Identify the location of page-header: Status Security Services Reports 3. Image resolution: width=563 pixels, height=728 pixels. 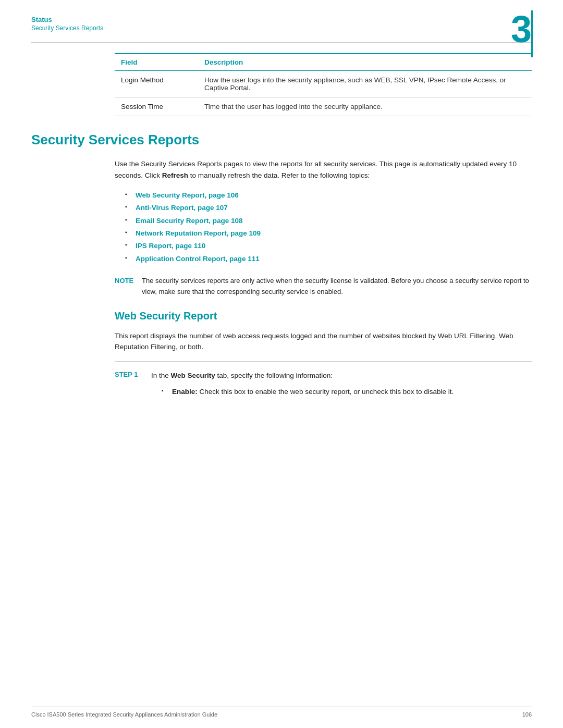
(282, 19).